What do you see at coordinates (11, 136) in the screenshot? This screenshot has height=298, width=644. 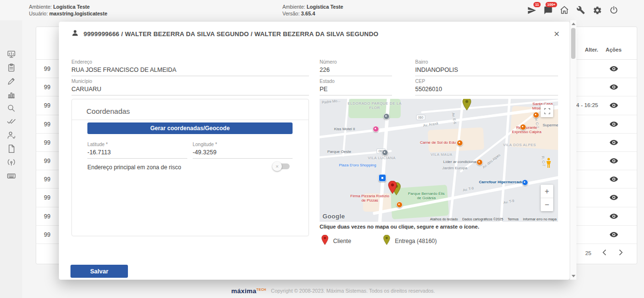 I see `sidebar-item-user-wrench` at bounding box center [11, 136].